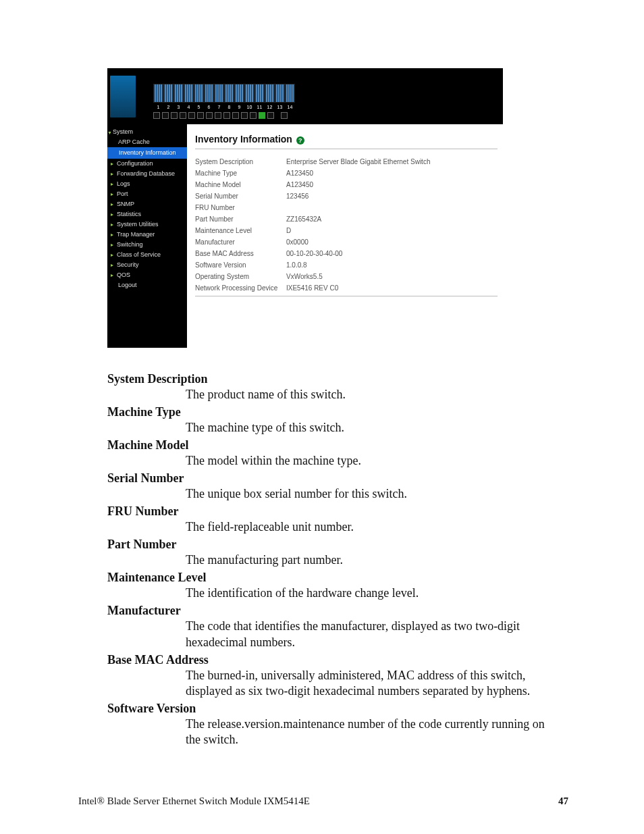  Describe the element at coordinates (373, 461) in the screenshot. I see `definition-desc: The model within the machine type.` at that location.